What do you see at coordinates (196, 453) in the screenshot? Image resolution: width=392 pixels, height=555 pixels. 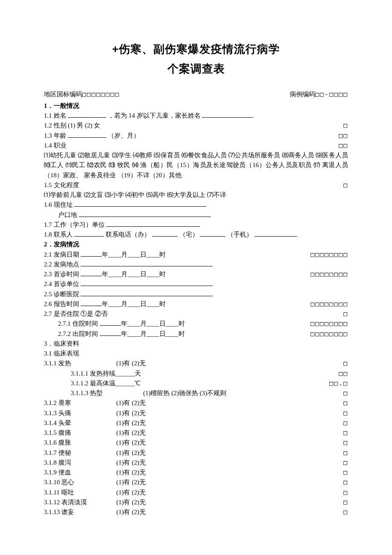 I see `symptom-row: 3.1.7 便秘(1)有 (2)无□` at bounding box center [196, 453].